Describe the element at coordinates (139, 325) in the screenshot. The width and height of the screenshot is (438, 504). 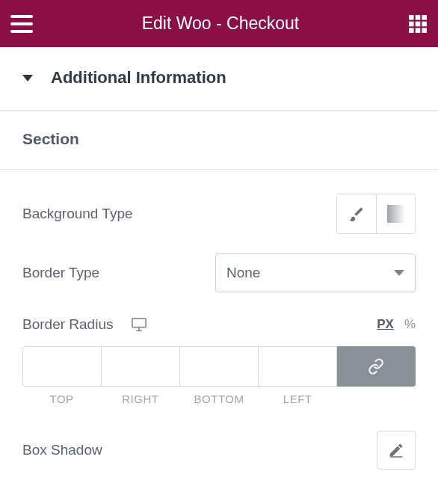
I see `desktop-icon` at that location.